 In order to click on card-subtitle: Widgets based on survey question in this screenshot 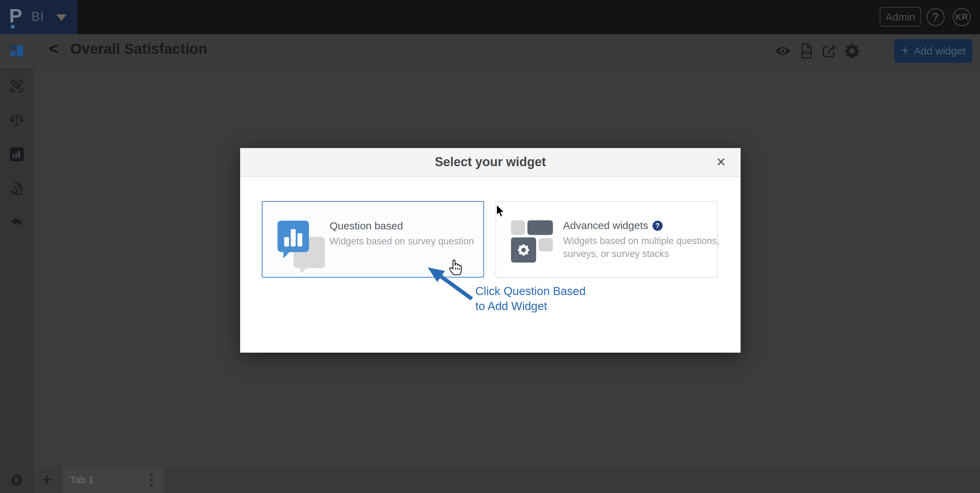, I will do `click(402, 241)`.